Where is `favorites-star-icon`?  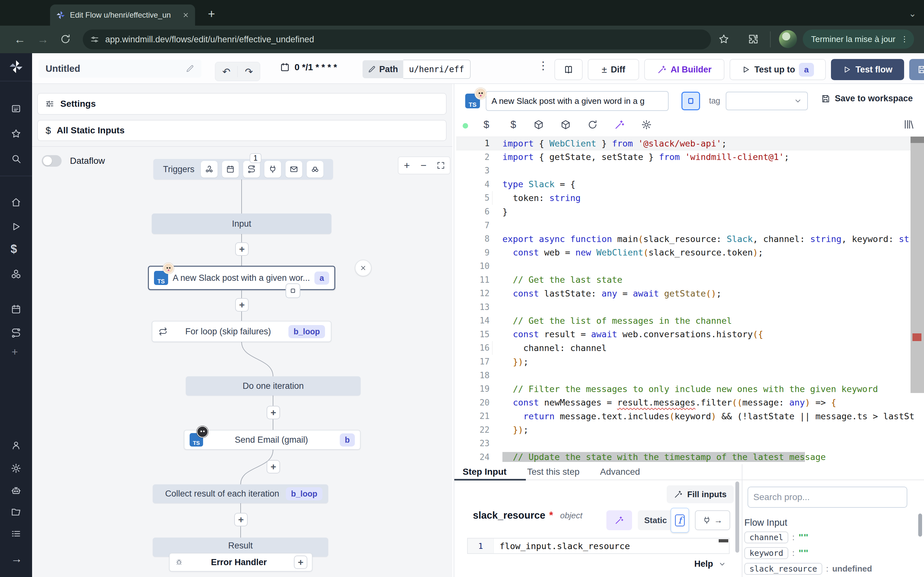 favorites-star-icon is located at coordinates (16, 134).